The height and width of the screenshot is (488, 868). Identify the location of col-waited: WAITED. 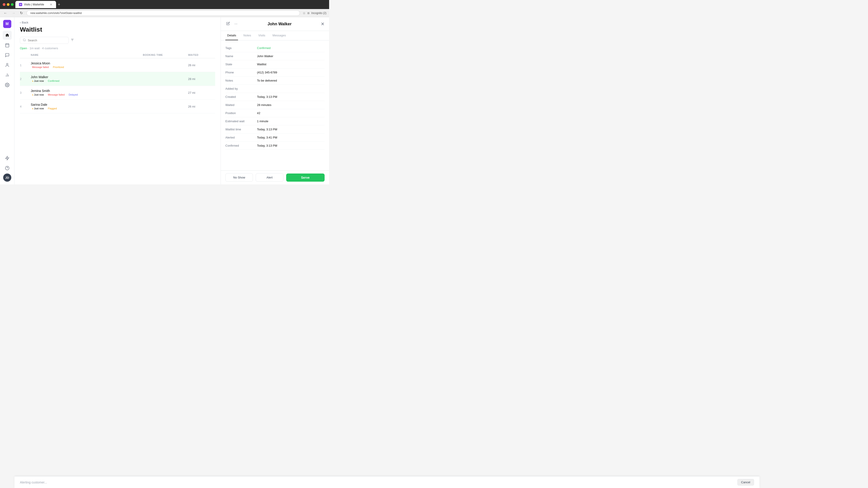
(202, 55).